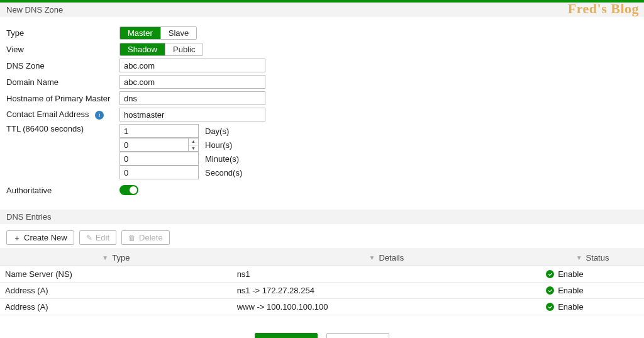  What do you see at coordinates (151, 238) in the screenshot?
I see `delete-label: Delete` at bounding box center [151, 238].